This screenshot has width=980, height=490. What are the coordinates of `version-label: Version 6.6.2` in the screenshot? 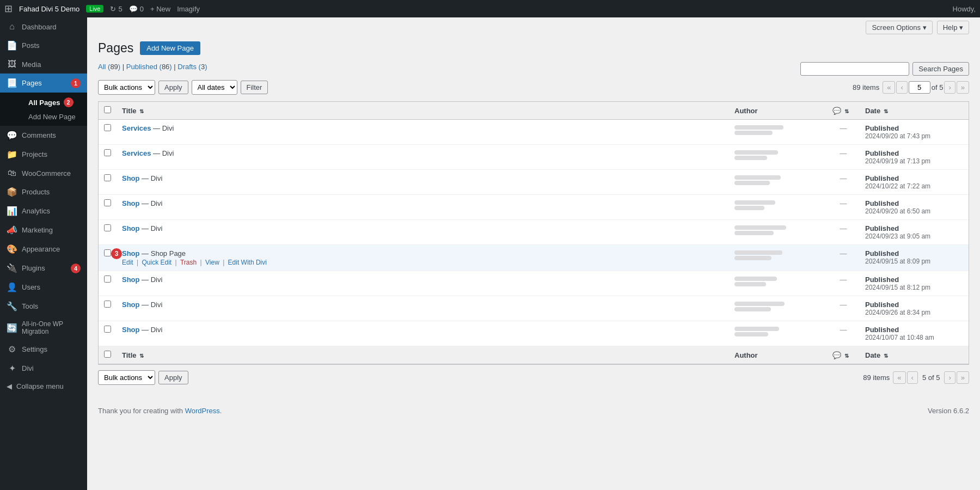 It's located at (948, 411).